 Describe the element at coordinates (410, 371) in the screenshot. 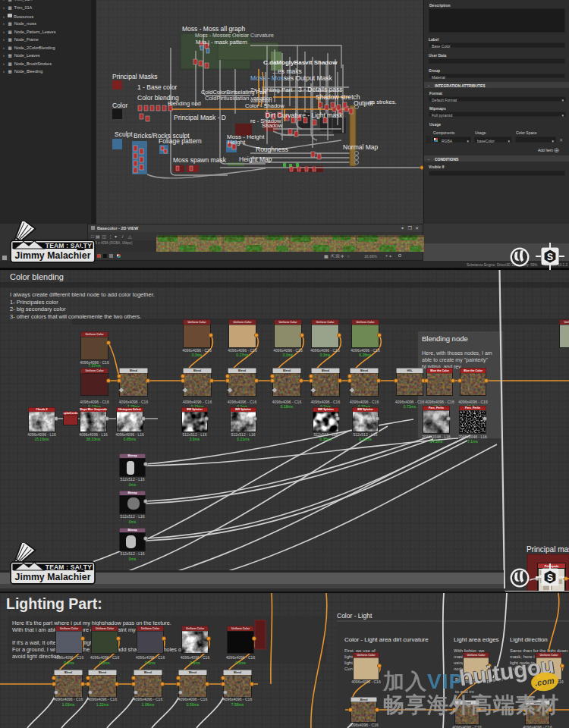

I see `svg-text: HSL` at that location.